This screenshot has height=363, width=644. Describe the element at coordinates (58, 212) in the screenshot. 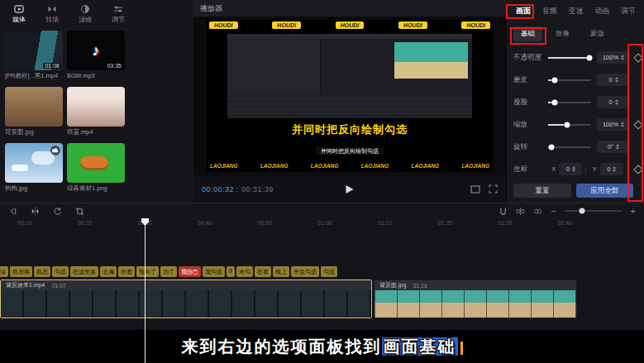

I see `rotate-icon` at that location.